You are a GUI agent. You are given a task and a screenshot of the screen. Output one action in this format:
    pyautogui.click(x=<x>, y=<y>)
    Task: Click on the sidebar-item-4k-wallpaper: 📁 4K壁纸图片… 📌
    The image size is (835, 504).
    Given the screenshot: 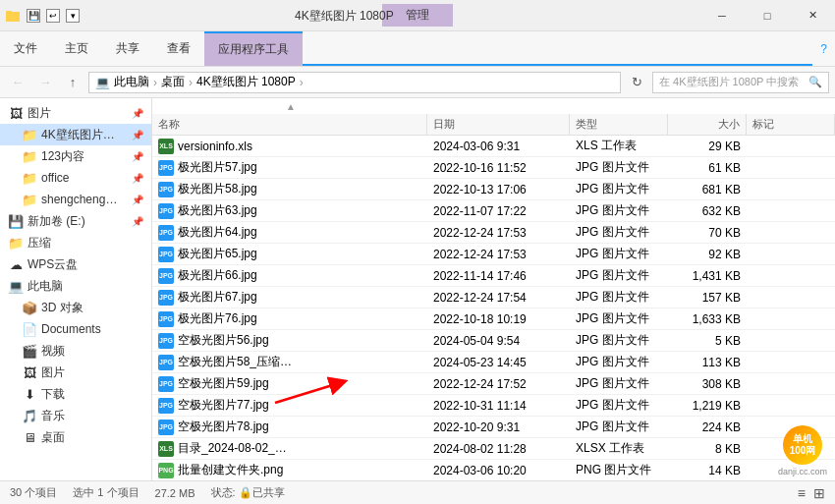 What is the action you would take?
    pyautogui.click(x=76, y=135)
    